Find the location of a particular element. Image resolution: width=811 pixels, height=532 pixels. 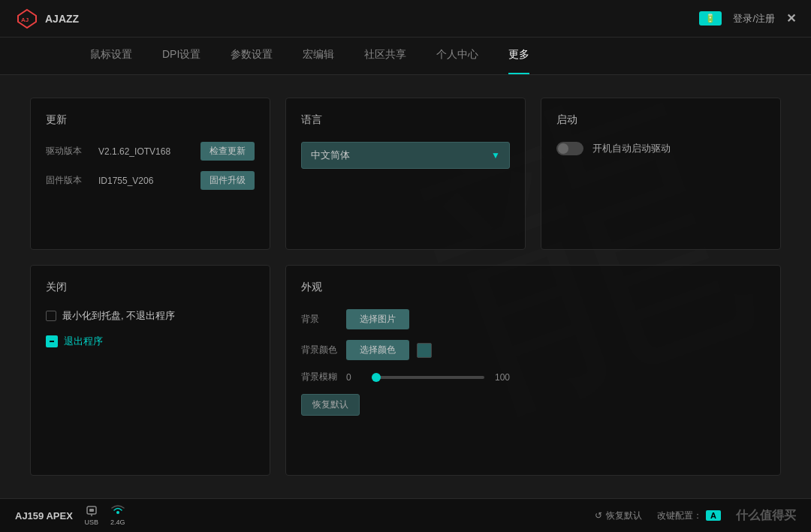

close-card-title: 关闭 is located at coordinates (150, 287).